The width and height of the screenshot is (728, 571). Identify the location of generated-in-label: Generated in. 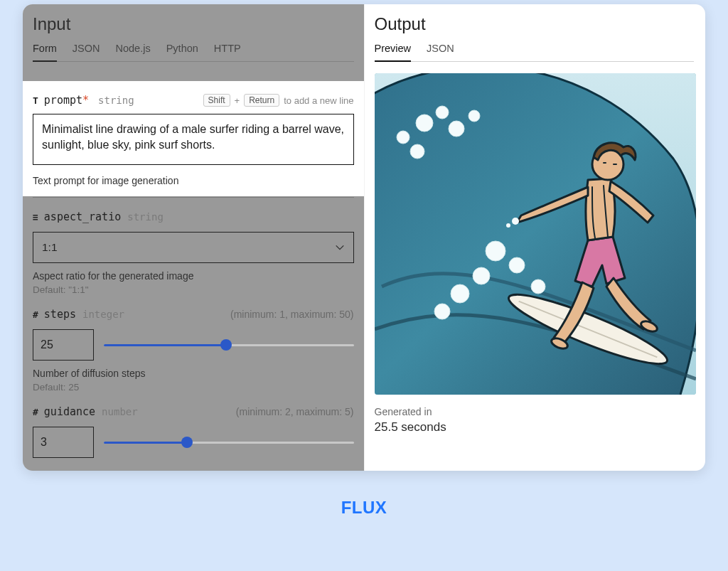
(535, 412).